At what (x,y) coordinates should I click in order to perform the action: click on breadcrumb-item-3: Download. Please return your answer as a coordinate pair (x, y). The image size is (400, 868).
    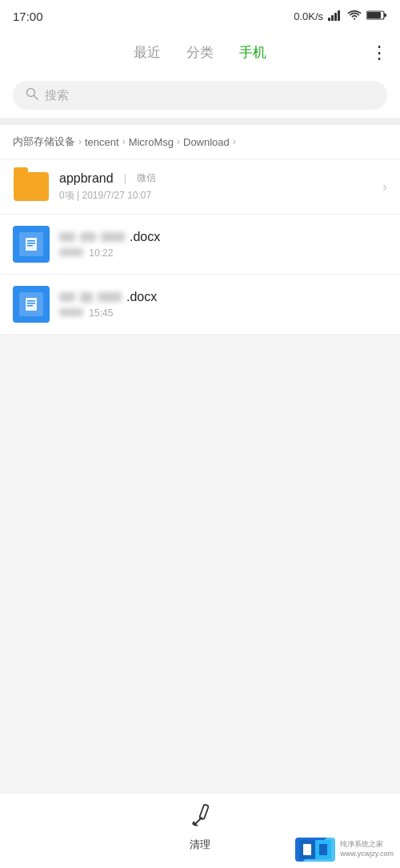
    Looking at the image, I should click on (206, 143).